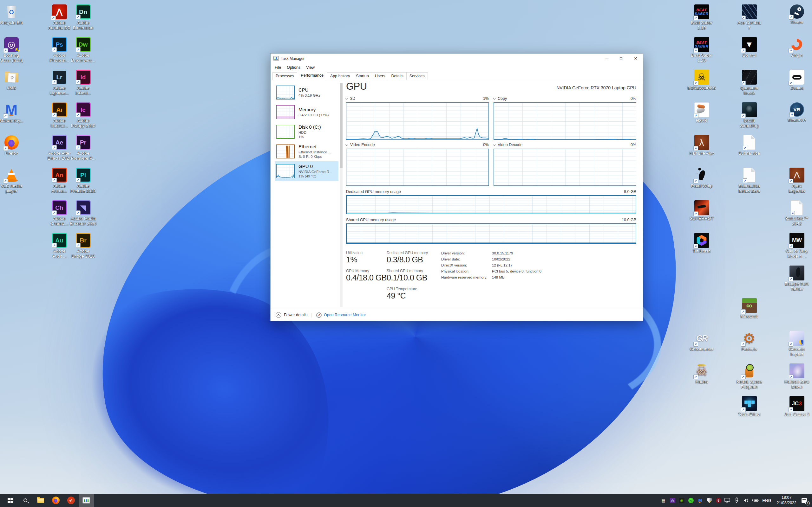 Image resolution: width=812 pixels, height=507 pixels. I want to click on desktop-icon-apex-legends: Λ↗Apex Legends, so click(793, 181).